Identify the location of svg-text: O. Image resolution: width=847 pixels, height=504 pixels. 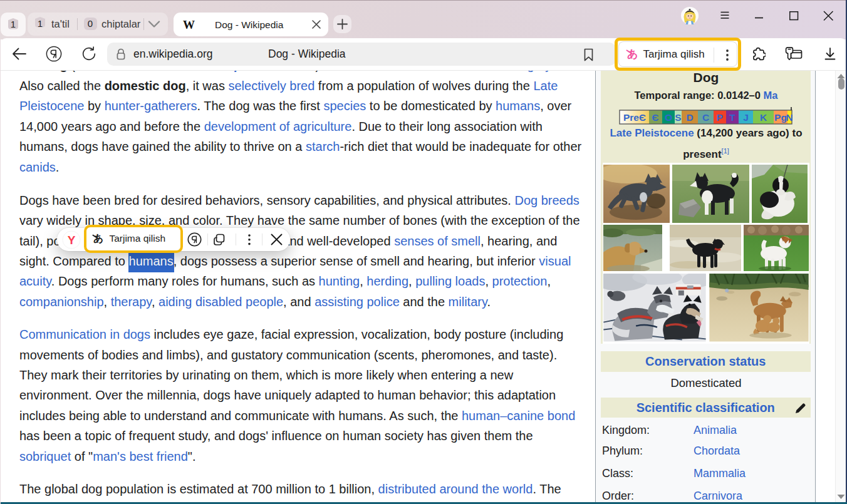
(668, 118).